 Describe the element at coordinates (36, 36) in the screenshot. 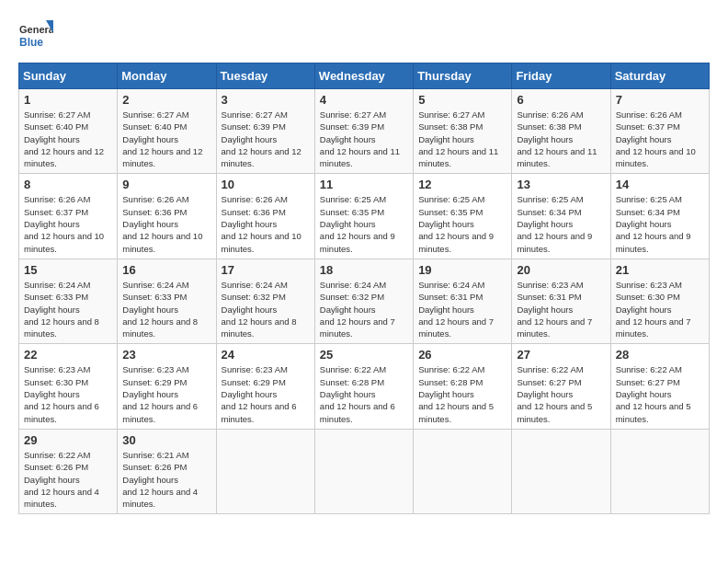

I see `logo-container: General Blue` at that location.